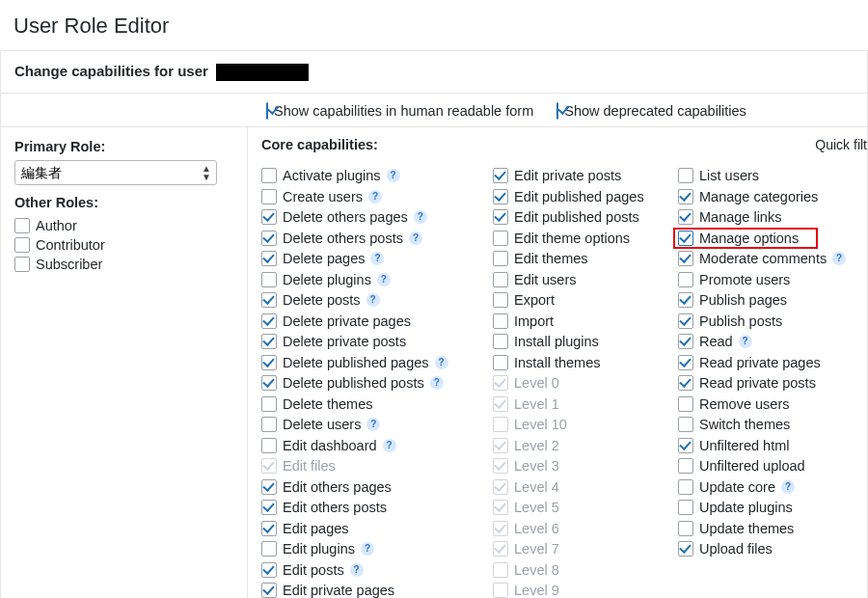 This screenshot has height=598, width=868. I want to click on capability-label: Delete private posts, so click(344, 341).